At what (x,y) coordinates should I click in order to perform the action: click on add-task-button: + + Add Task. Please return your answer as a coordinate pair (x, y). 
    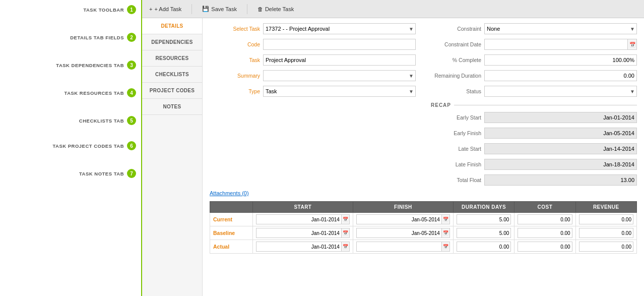
    Looking at the image, I should click on (165, 9).